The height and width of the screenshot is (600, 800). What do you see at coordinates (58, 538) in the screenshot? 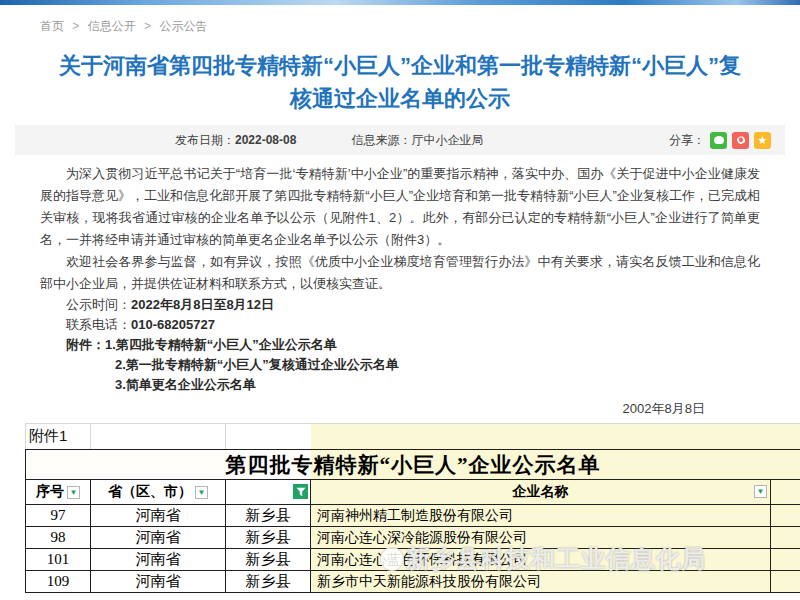
I see `cell-seq: 98` at bounding box center [58, 538].